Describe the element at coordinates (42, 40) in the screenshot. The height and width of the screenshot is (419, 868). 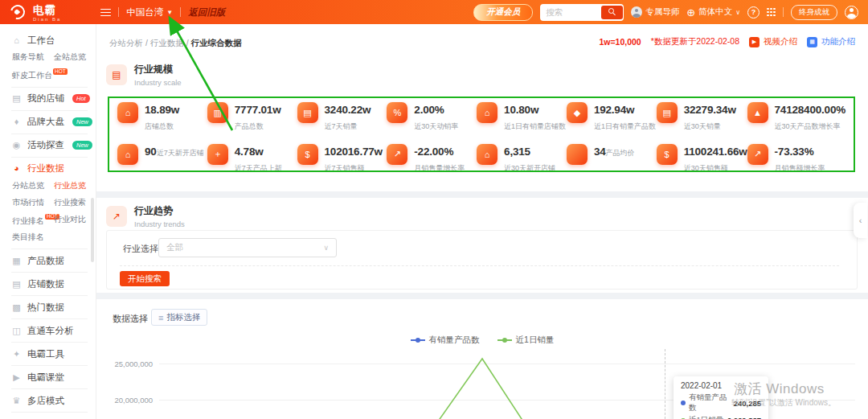
I see `sidebar-item-label: 工作台` at that location.